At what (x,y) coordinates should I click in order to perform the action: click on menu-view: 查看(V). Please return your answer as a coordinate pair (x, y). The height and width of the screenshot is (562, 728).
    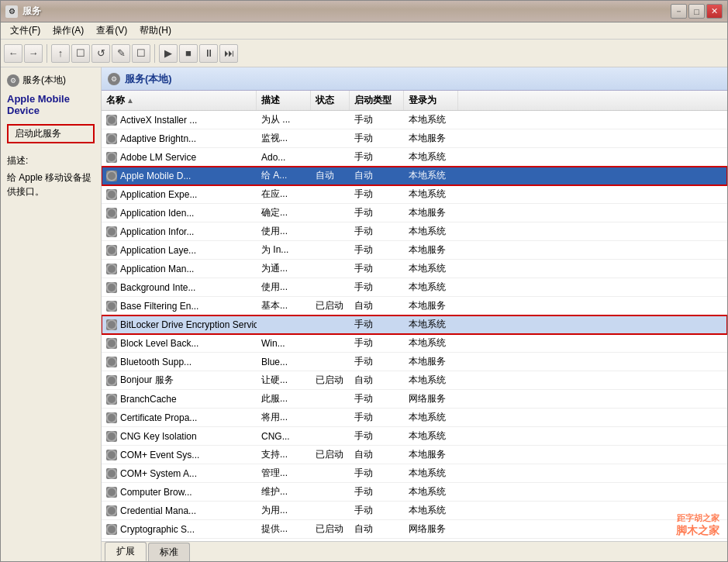
    Looking at the image, I should click on (112, 31).